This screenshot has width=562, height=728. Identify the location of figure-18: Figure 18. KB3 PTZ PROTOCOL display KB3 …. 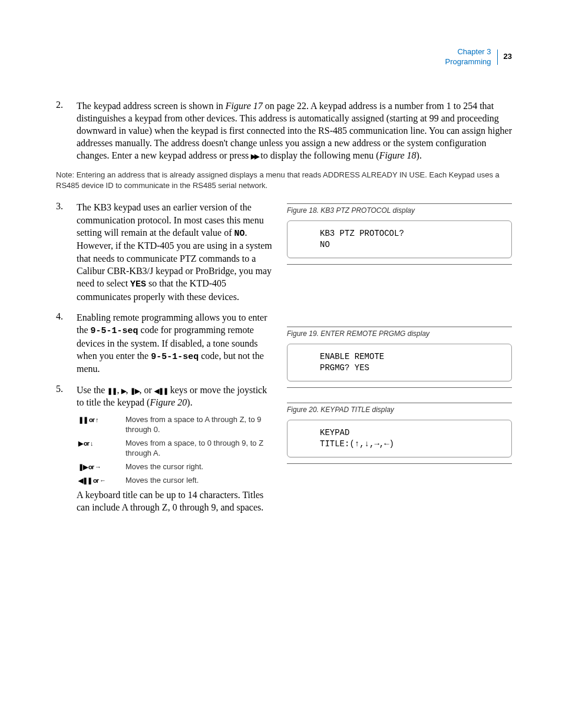
(399, 234).